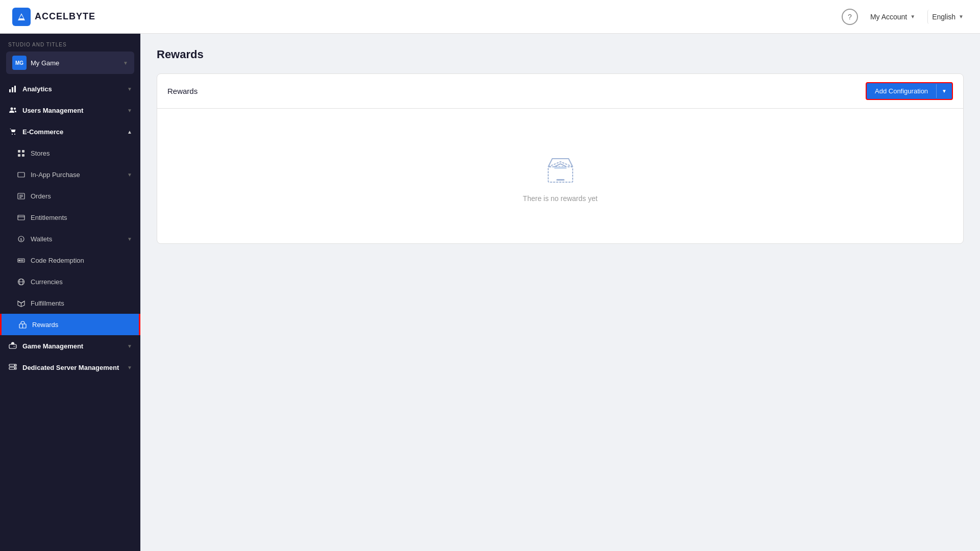 The height and width of the screenshot is (551, 980). What do you see at coordinates (560, 55) in the screenshot?
I see `page-title: Rewards` at bounding box center [560, 55].